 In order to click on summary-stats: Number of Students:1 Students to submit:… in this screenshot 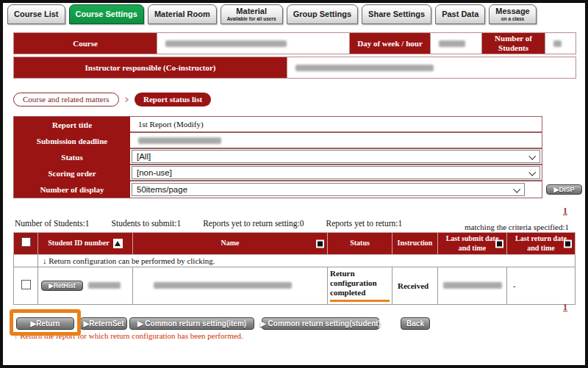, I will do `click(209, 223)`.